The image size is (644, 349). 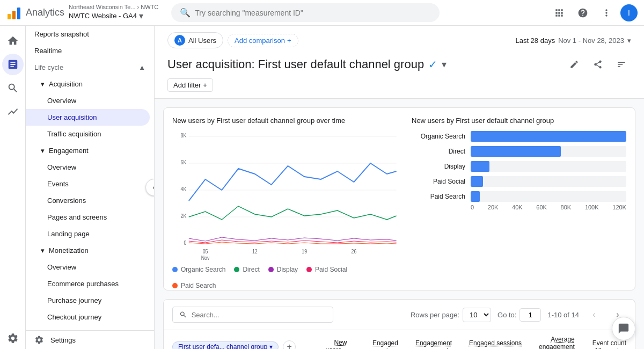 I want to click on col-header-dimension: First user defa... channel group ▾ +, so click(x=234, y=339).